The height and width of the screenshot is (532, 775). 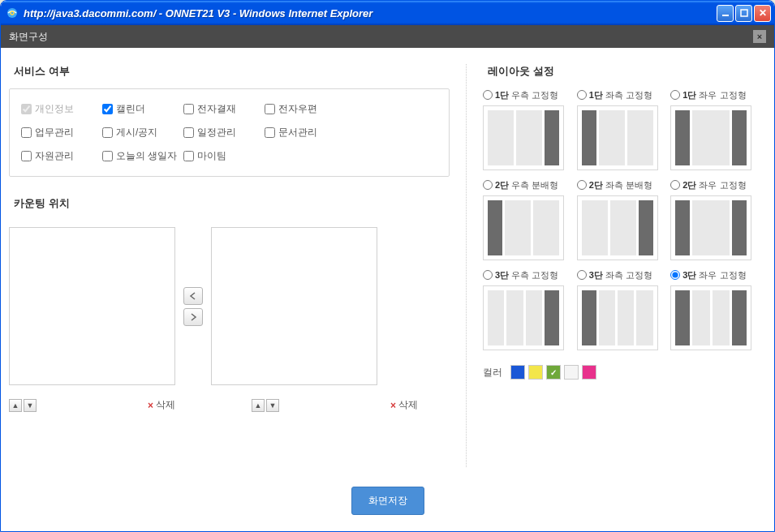 What do you see at coordinates (54, 133) in the screenshot?
I see `service-label: 업무관리` at bounding box center [54, 133].